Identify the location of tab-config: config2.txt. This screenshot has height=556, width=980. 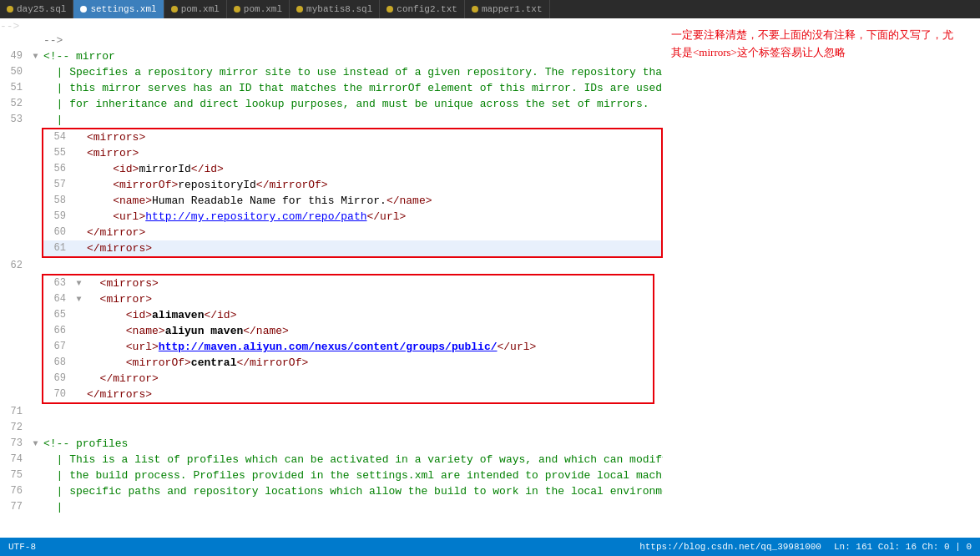
(422, 9).